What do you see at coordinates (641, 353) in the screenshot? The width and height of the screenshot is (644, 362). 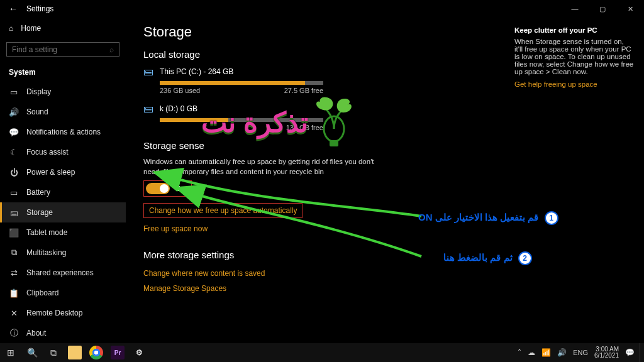 I see `show-desktop` at bounding box center [641, 353].